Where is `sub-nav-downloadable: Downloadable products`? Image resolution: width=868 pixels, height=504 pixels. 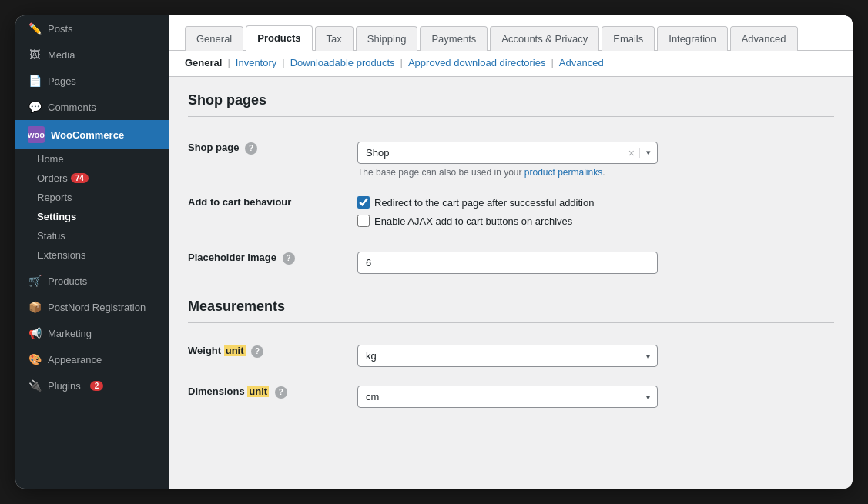
sub-nav-downloadable: Downloadable products is located at coordinates (343, 63).